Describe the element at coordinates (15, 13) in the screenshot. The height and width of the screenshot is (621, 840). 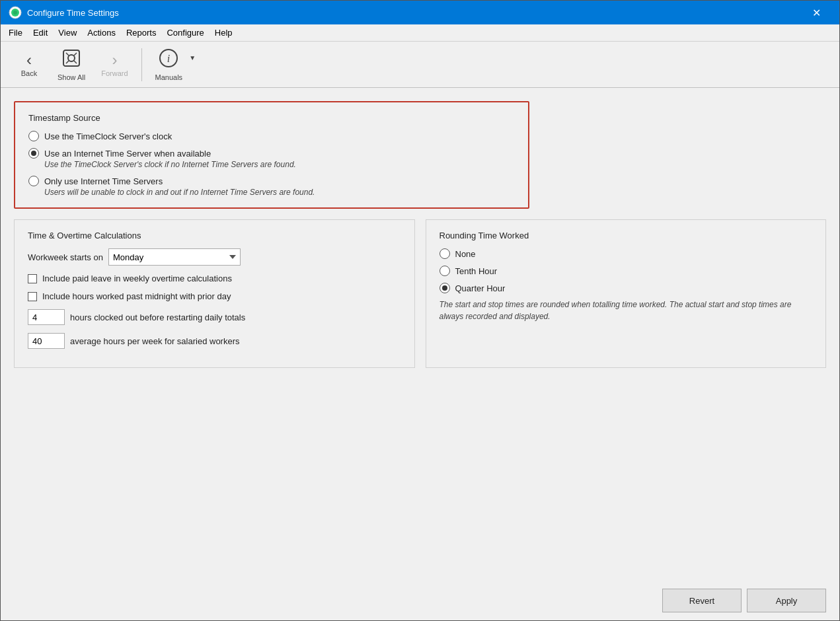
I see `app-icon` at that location.